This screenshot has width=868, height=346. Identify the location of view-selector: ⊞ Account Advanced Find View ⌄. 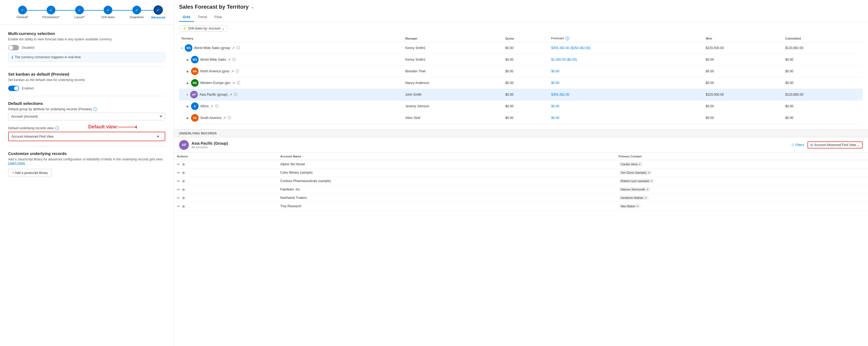
(835, 145).